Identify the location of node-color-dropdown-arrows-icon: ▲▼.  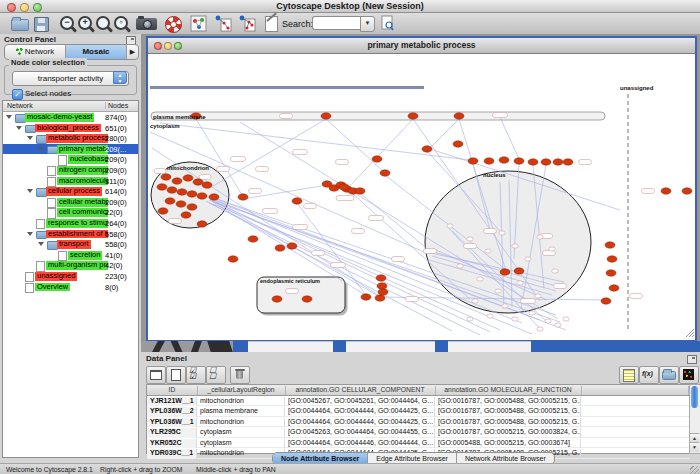
(120, 78).